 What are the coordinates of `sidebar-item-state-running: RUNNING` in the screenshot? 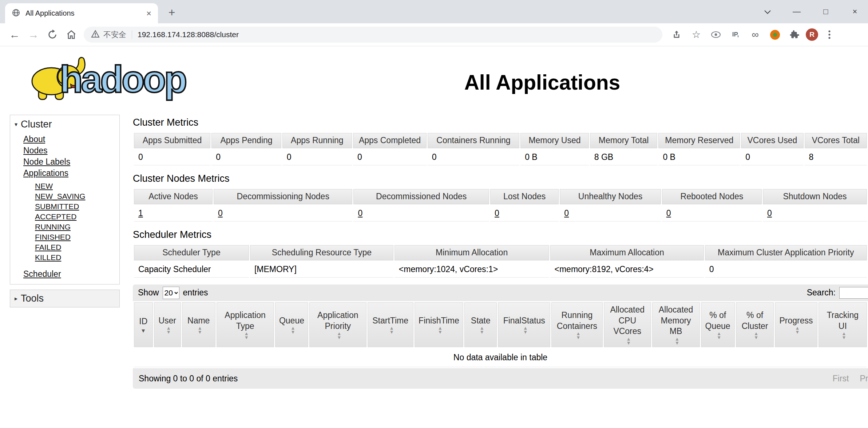 It's located at (77, 227).